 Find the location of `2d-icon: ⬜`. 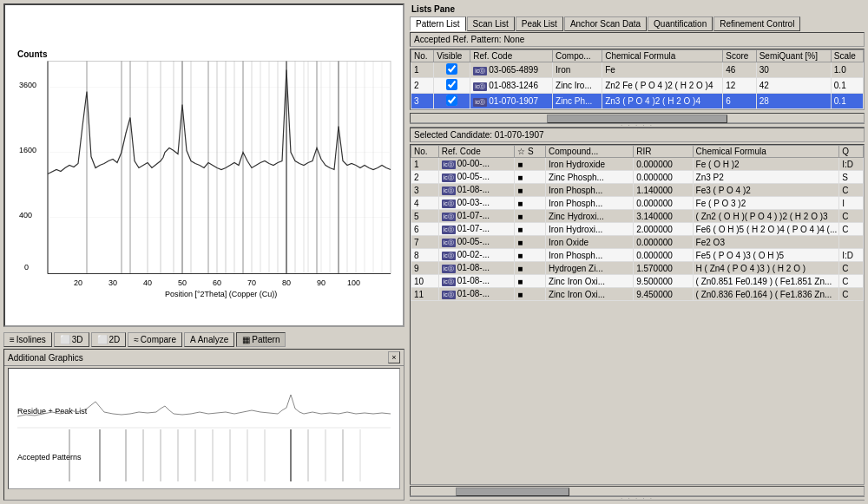

2d-icon: ⬜ is located at coordinates (102, 340).